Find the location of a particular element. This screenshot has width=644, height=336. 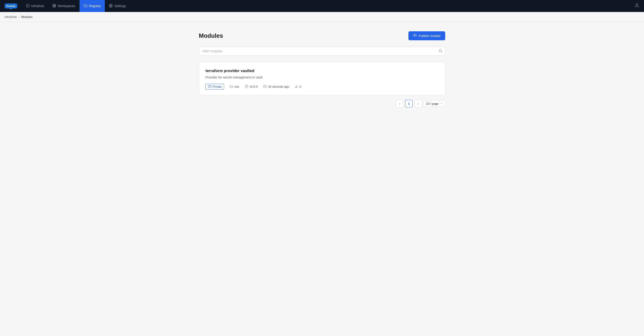

module-description: Provider for secret management in vault is located at coordinates (322, 77).